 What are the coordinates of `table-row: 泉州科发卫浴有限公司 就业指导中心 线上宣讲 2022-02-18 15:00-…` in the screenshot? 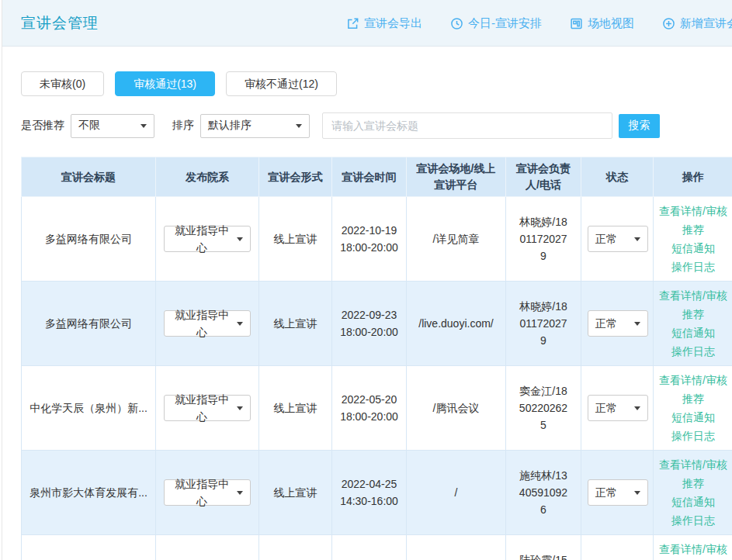 It's located at (377, 548).